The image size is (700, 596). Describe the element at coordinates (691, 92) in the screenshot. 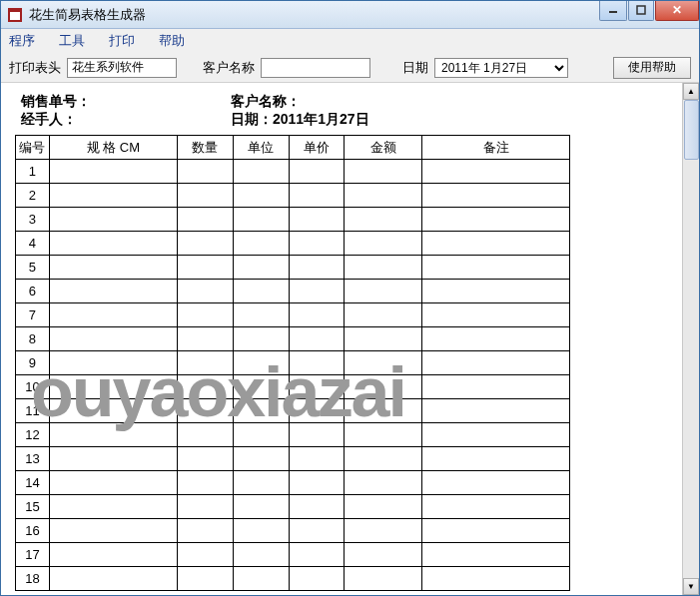

I see `scroll-up-button: ▲` at that location.